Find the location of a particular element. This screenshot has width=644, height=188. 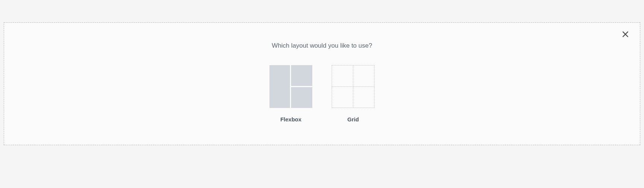

grid-label: Grid is located at coordinates (353, 119).